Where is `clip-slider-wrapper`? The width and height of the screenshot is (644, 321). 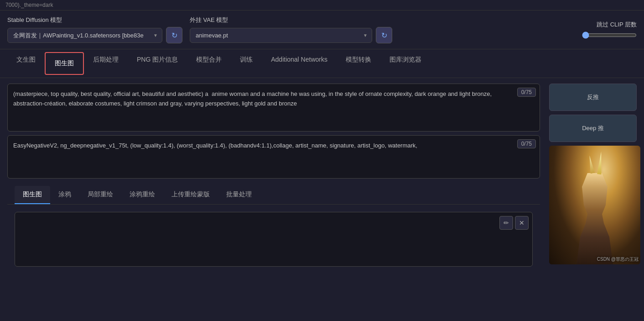 clip-slider-wrapper is located at coordinates (609, 35).